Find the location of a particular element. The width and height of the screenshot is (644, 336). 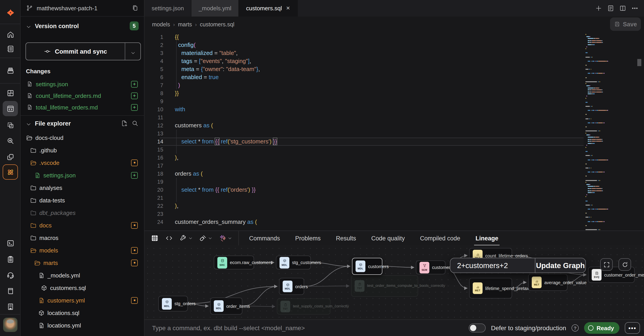

panel-tab-problems: Problems is located at coordinates (308, 238).